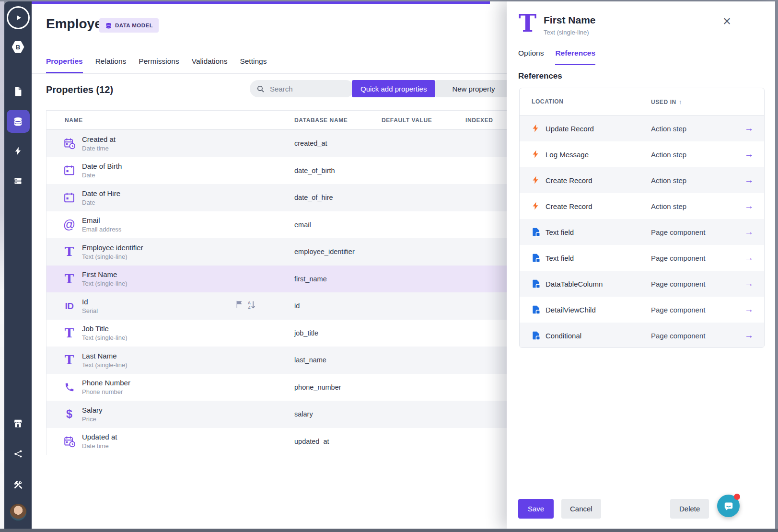  What do you see at coordinates (575, 57) in the screenshot?
I see `panel-tab-references: References` at bounding box center [575, 57].